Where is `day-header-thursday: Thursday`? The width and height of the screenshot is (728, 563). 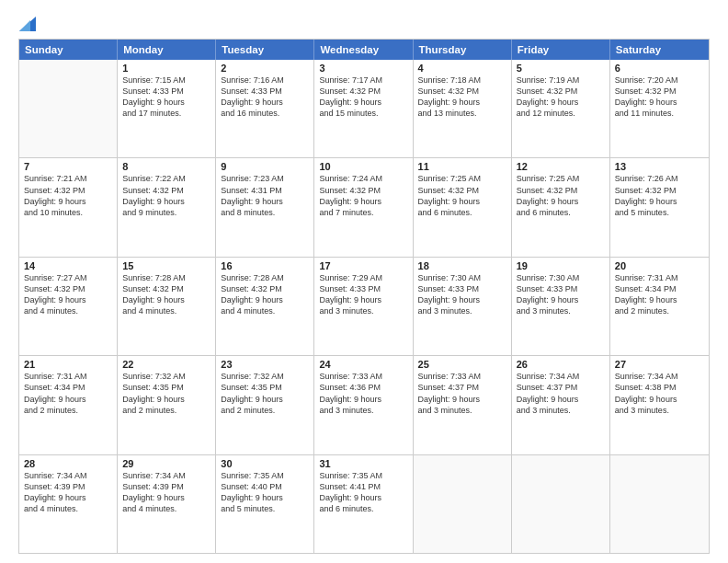 day-header-thursday: Thursday is located at coordinates (463, 50).